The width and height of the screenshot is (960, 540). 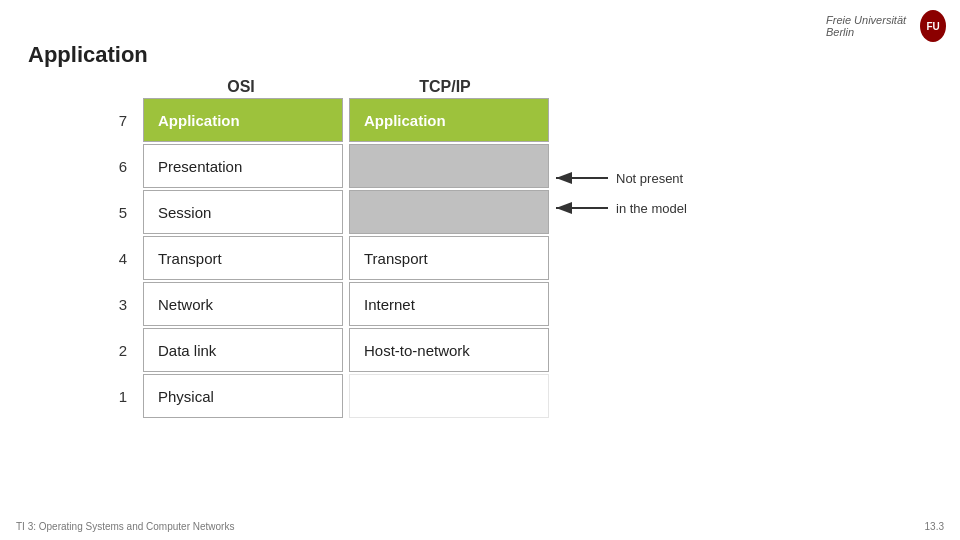 I want to click on row-number-4: 4, so click(x=123, y=258).